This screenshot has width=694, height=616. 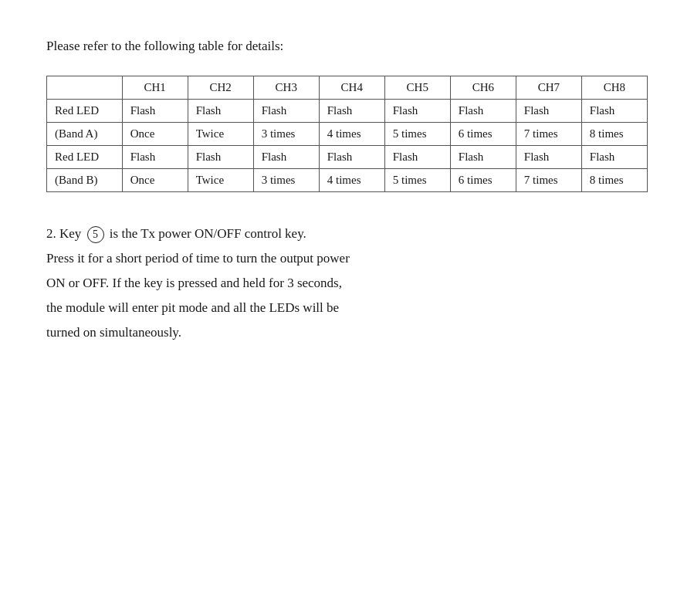 What do you see at coordinates (85, 134) in the screenshot?
I see `band-a-sublabel: (Band A)` at bounding box center [85, 134].